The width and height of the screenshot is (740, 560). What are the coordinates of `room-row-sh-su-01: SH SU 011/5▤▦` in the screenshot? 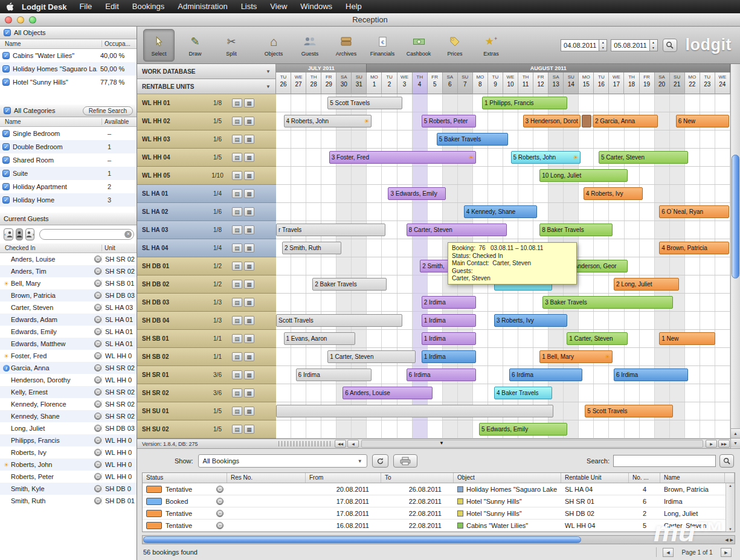 It's located at (207, 411).